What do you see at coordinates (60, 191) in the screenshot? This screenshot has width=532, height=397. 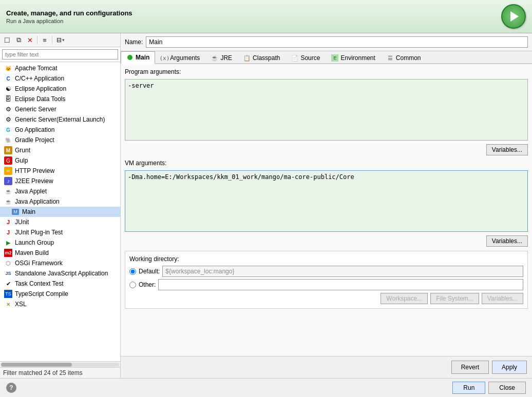 I see `sidebar-item-java-applet: ☕ Java Applet` at bounding box center [60, 191].